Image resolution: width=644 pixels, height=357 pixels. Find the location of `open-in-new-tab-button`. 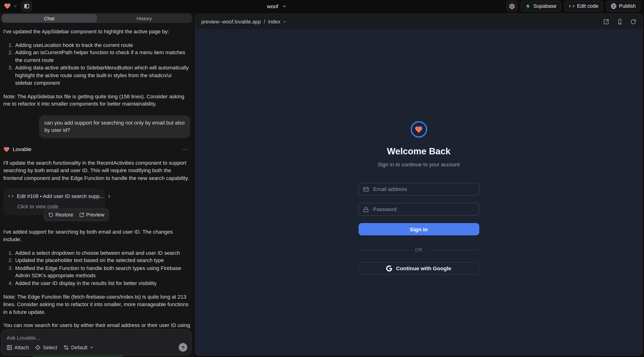

open-in-new-tab-button is located at coordinates (606, 22).